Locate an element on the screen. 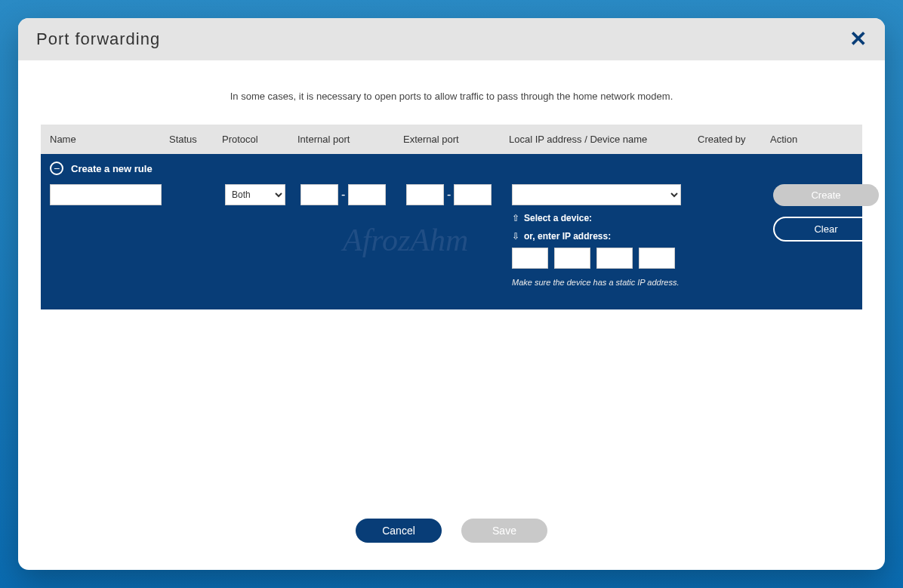 This screenshot has width=903, height=588. intro-text: In some cases, it is necessary to open p… is located at coordinates (452, 97).